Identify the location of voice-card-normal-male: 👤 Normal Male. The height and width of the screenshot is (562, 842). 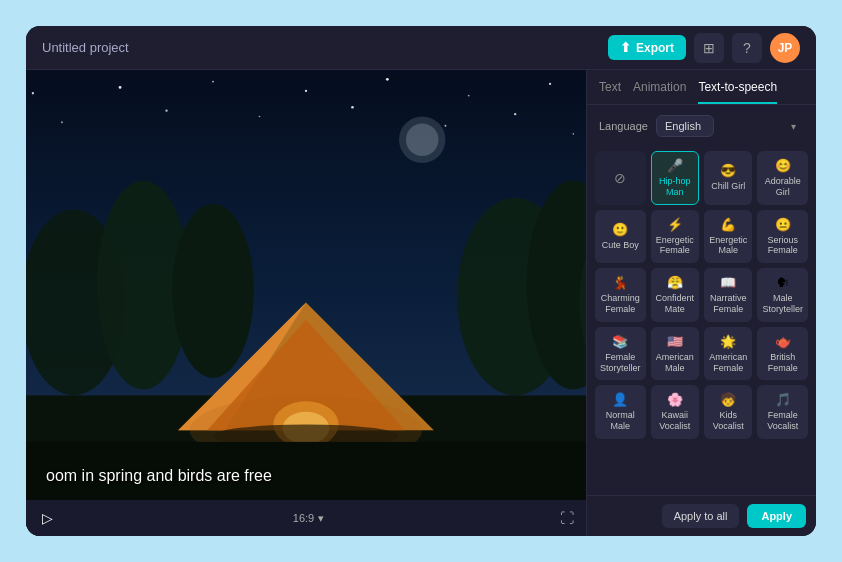
(620, 412).